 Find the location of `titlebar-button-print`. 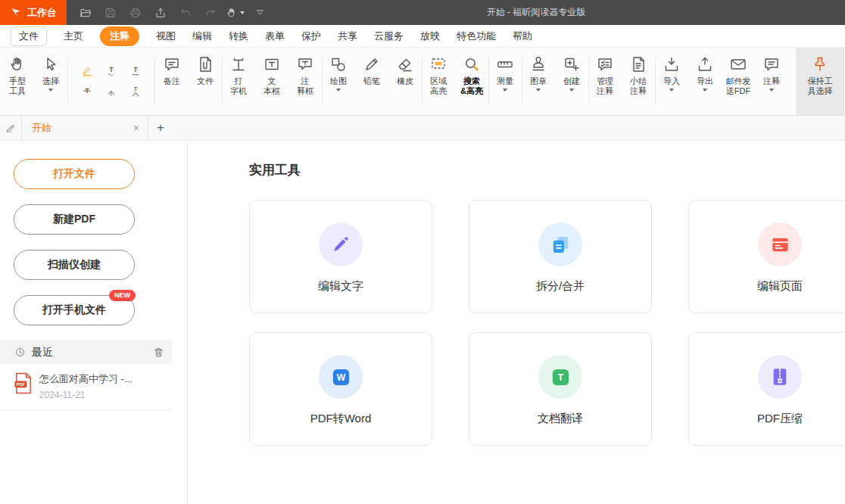

titlebar-button-print is located at coordinates (135, 13).